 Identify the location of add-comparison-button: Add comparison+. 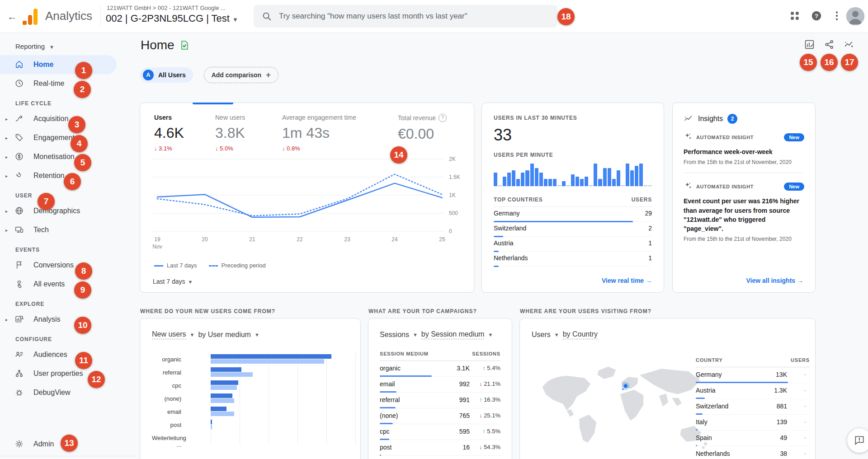
(241, 75).